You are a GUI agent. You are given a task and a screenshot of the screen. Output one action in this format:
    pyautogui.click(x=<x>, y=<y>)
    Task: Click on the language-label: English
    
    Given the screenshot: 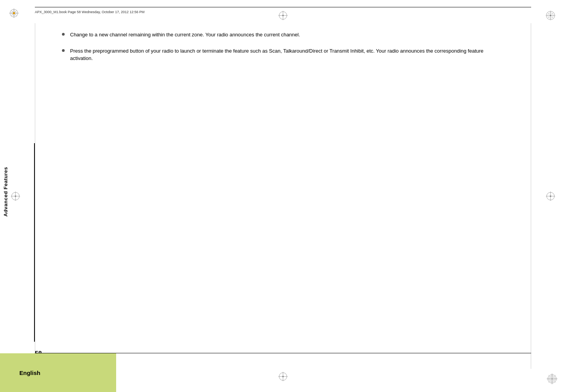 What is the action you would take?
    pyautogui.click(x=30, y=373)
    